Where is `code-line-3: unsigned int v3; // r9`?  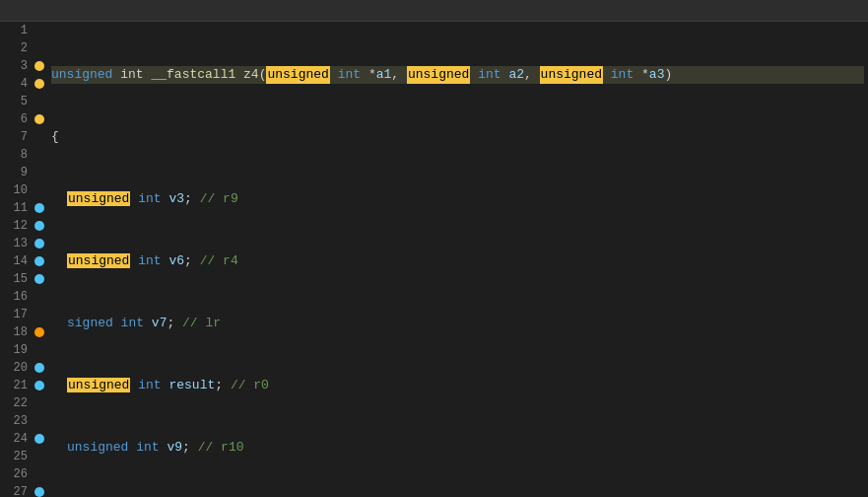 code-line-3: unsigned int v3; // r9 is located at coordinates (457, 199).